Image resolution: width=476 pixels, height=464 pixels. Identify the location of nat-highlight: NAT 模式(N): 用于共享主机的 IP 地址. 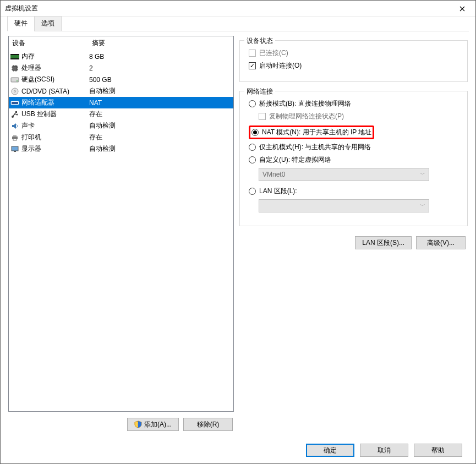
(311, 132).